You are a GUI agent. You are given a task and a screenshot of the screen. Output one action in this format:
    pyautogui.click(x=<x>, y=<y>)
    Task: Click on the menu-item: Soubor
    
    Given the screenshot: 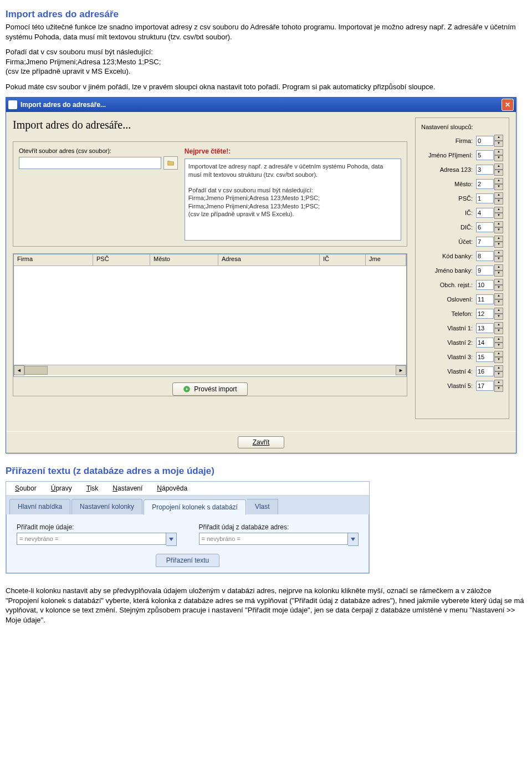 What is the action you would take?
    pyautogui.click(x=25, y=488)
    